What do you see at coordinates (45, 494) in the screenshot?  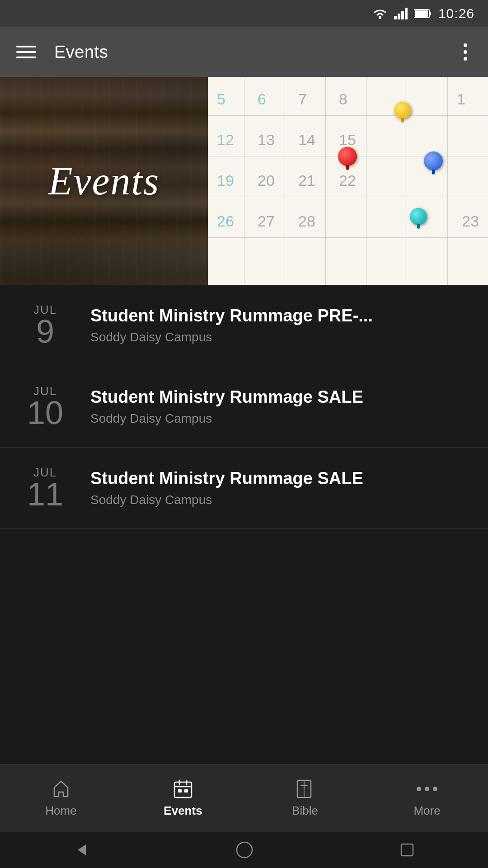 I see `event-day-3: 11` at bounding box center [45, 494].